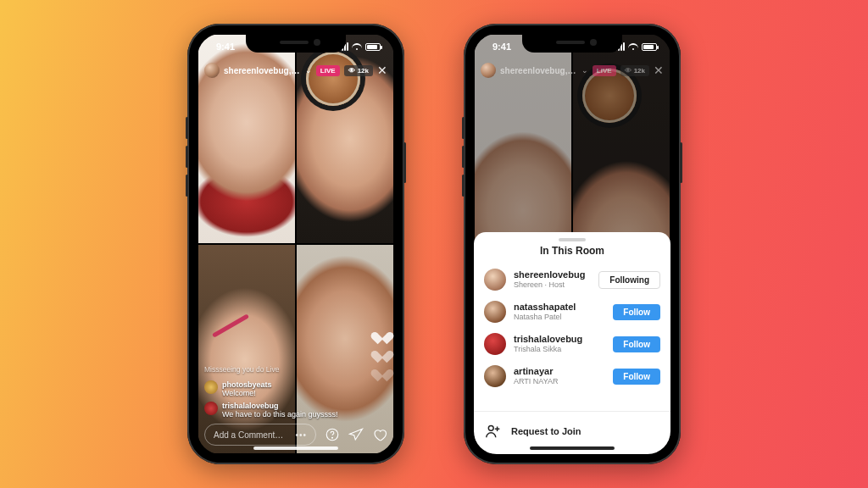  I want to click on participant-row: natasshapatelNatasha Patel Follow, so click(572, 312).